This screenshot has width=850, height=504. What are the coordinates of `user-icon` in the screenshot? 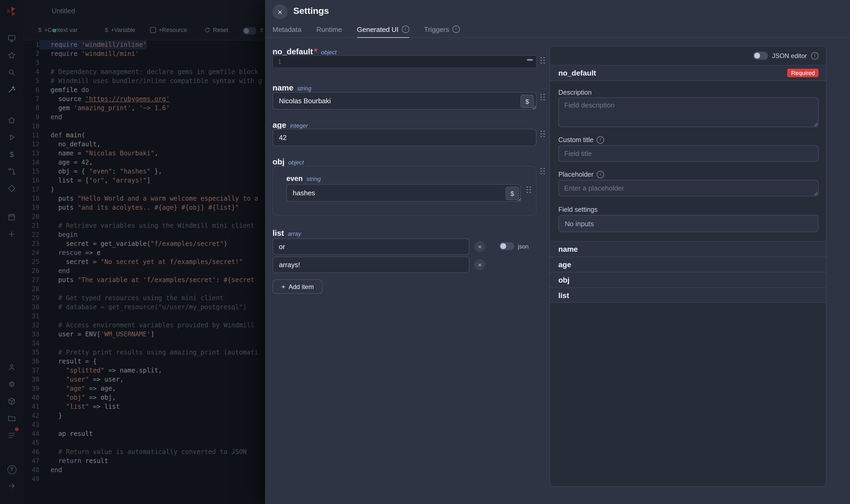 It's located at (12, 367).